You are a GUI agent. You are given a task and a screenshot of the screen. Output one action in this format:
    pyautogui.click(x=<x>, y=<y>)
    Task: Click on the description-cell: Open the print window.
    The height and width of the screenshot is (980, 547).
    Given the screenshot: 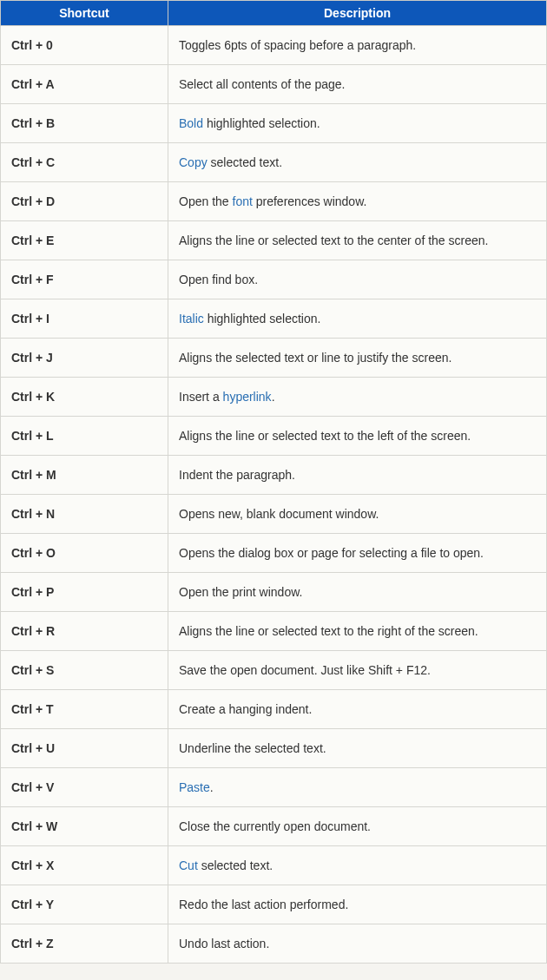 What is the action you would take?
    pyautogui.click(x=358, y=592)
    